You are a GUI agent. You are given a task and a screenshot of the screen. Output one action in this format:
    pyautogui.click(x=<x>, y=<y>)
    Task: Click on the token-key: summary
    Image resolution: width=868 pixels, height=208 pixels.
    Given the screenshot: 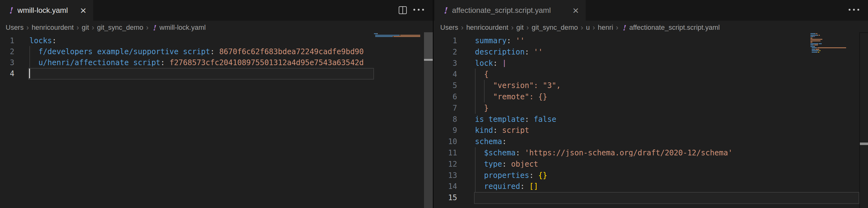 What is the action you would take?
    pyautogui.click(x=491, y=41)
    